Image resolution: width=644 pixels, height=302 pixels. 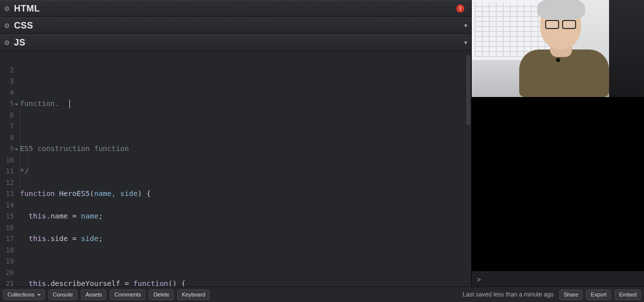 I want to click on error-badge: !, so click(x=460, y=8).